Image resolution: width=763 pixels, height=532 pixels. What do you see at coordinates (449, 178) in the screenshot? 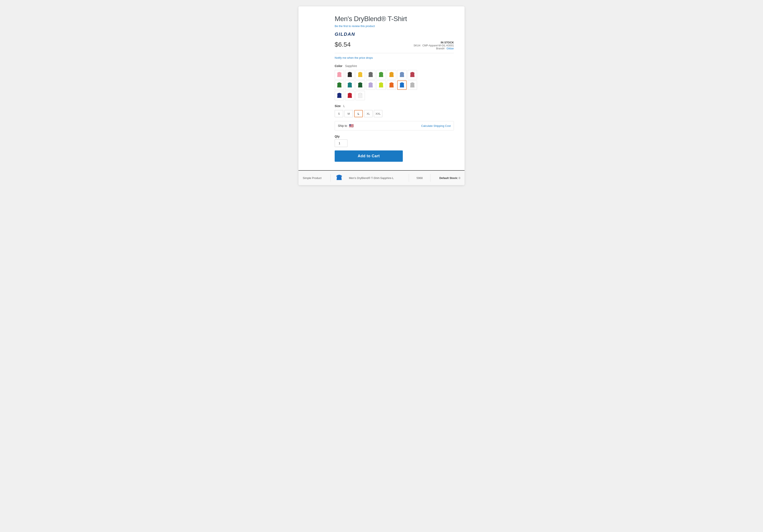
I see `bottom-stock-label: Default Stock:` at bounding box center [449, 178].